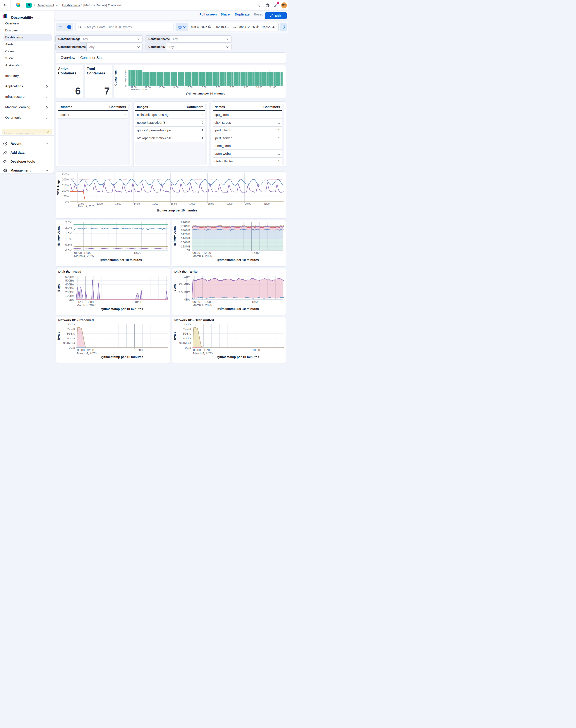 This screenshot has height=728, width=576. Describe the element at coordinates (185, 226) in the screenshot. I see `svg-text: 768MB` at that location.